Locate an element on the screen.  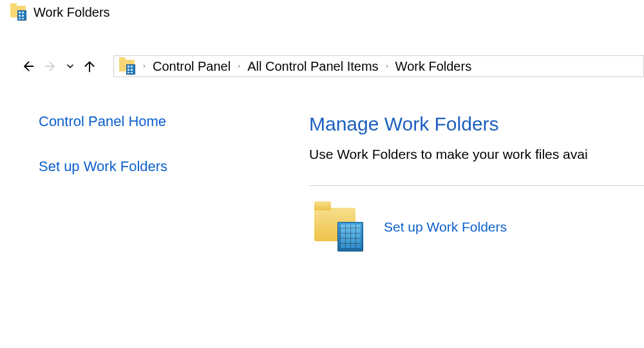
window-titlebar: Work Folders is located at coordinates (322, 11).